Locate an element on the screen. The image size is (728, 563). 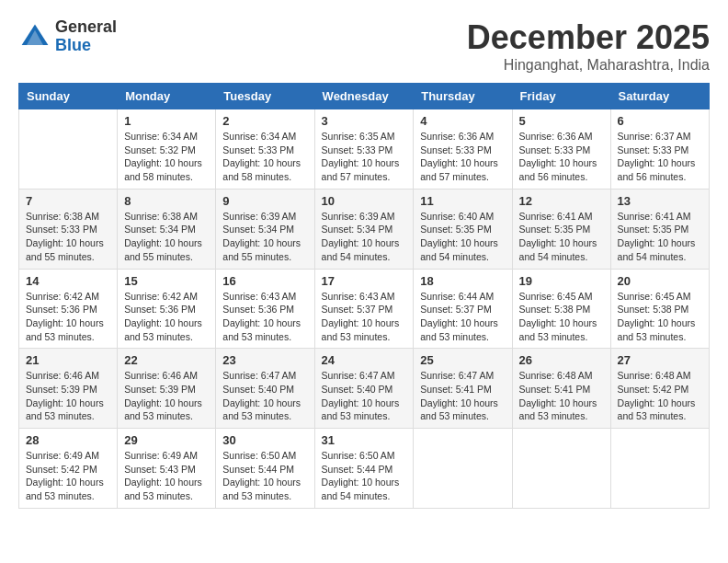
day-number: 28 is located at coordinates (68, 440).